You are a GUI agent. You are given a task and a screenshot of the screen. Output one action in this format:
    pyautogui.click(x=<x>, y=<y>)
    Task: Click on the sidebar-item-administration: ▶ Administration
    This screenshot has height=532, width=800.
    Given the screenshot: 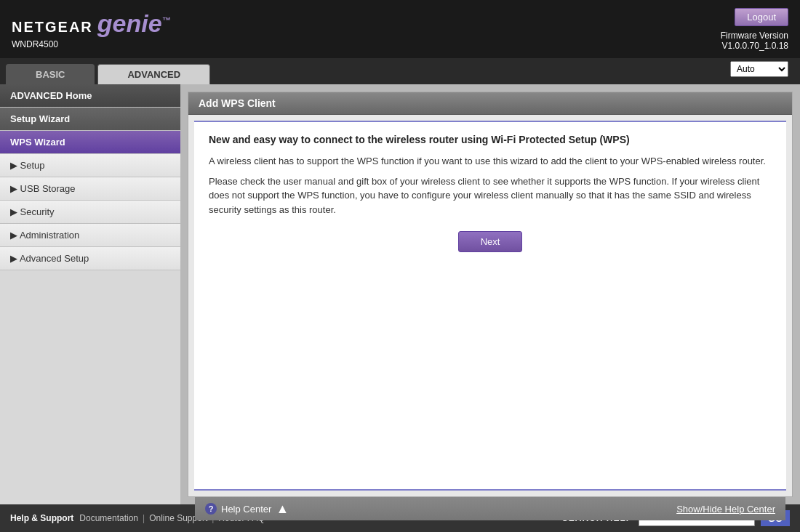 What is the action you would take?
    pyautogui.click(x=90, y=235)
    